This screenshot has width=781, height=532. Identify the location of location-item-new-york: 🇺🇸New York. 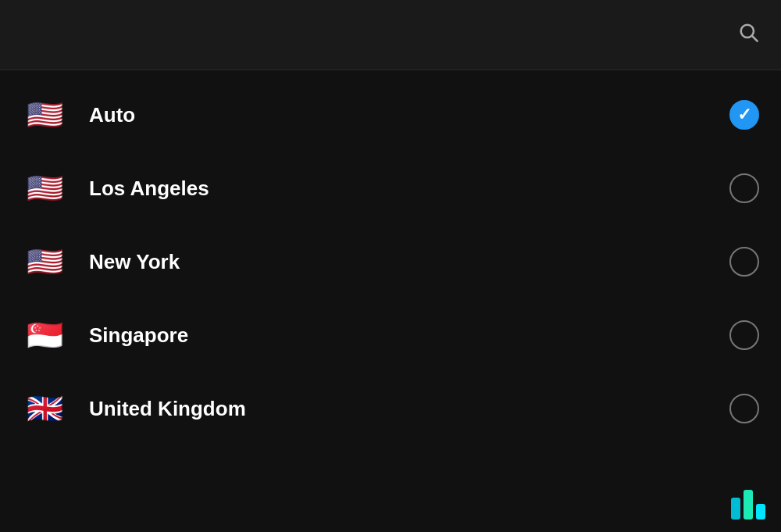
(390, 262).